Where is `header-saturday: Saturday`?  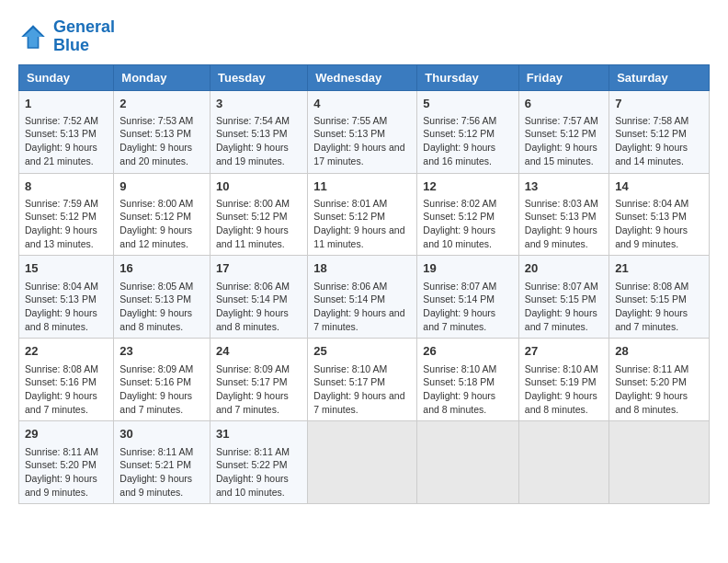
header-saturday: Saturday is located at coordinates (660, 77).